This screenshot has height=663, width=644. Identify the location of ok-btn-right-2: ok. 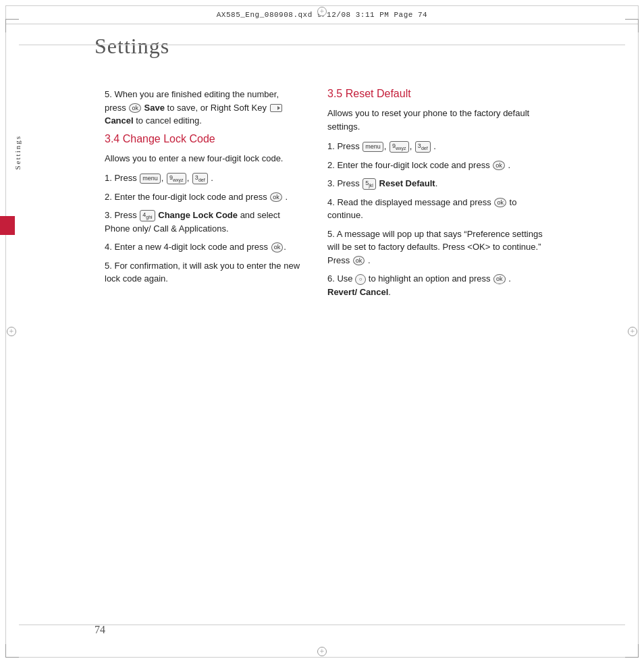
(499, 166).